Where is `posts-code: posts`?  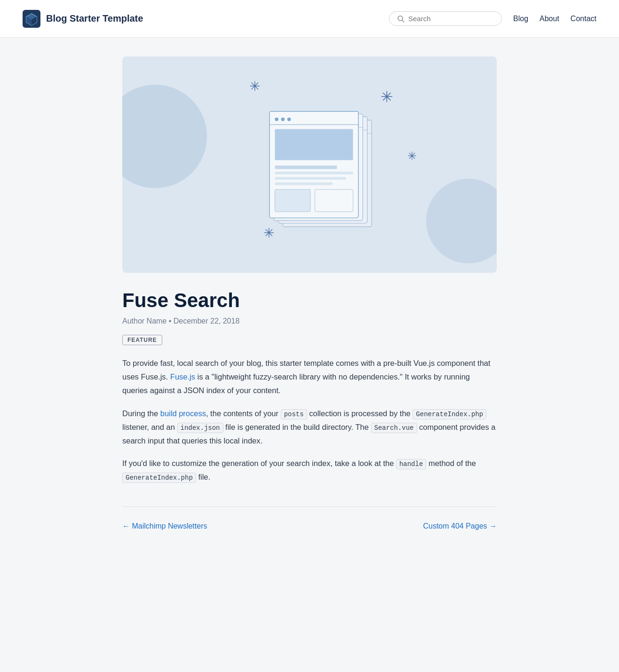
posts-code: posts is located at coordinates (294, 414).